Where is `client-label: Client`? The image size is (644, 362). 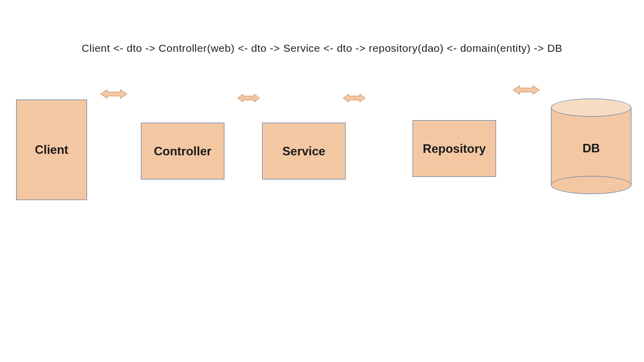
client-label: Client is located at coordinates (51, 150).